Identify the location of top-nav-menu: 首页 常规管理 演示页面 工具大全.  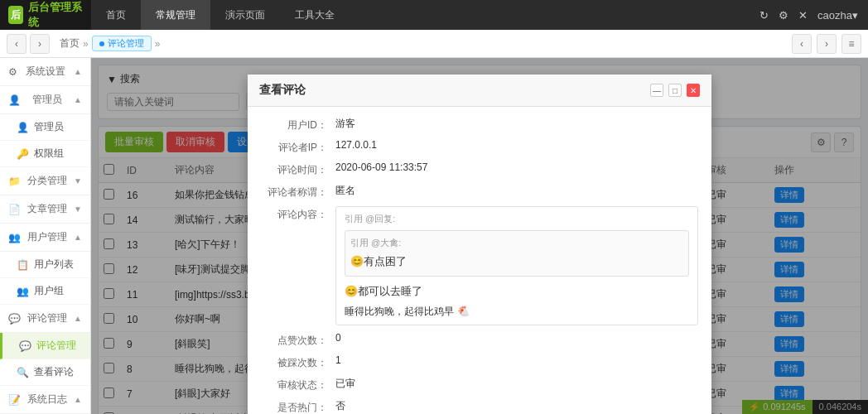
(220, 15).